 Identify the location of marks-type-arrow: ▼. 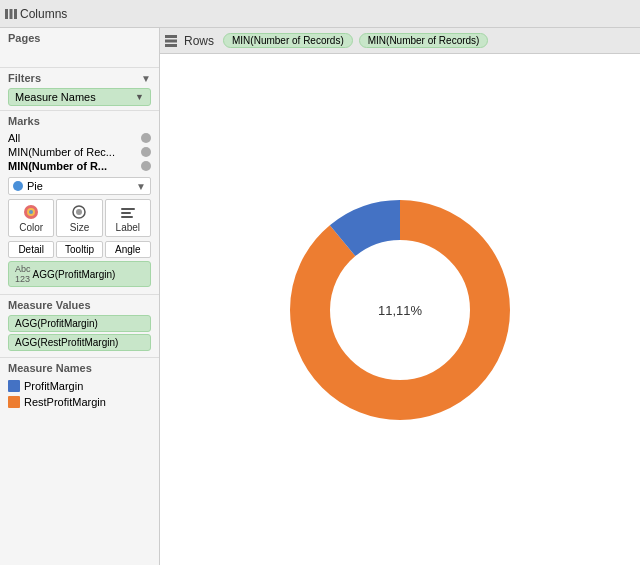
(141, 186).